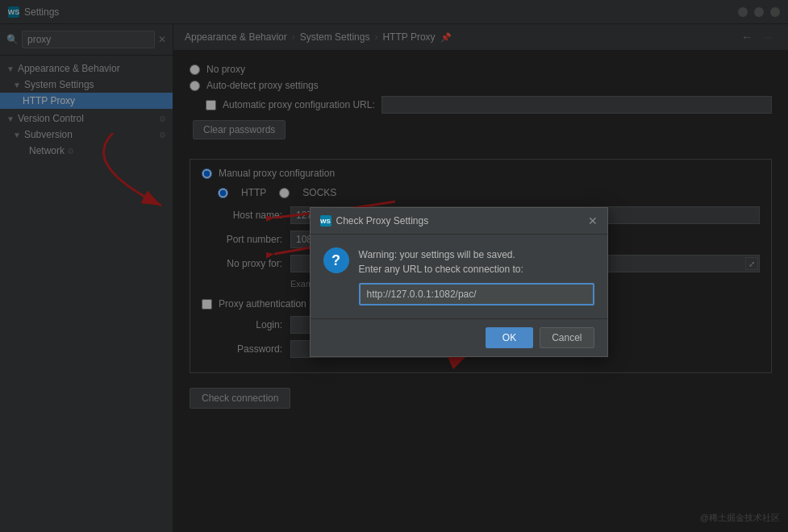 The image size is (788, 532). I want to click on dialog-cancel-button: Cancel, so click(566, 338).